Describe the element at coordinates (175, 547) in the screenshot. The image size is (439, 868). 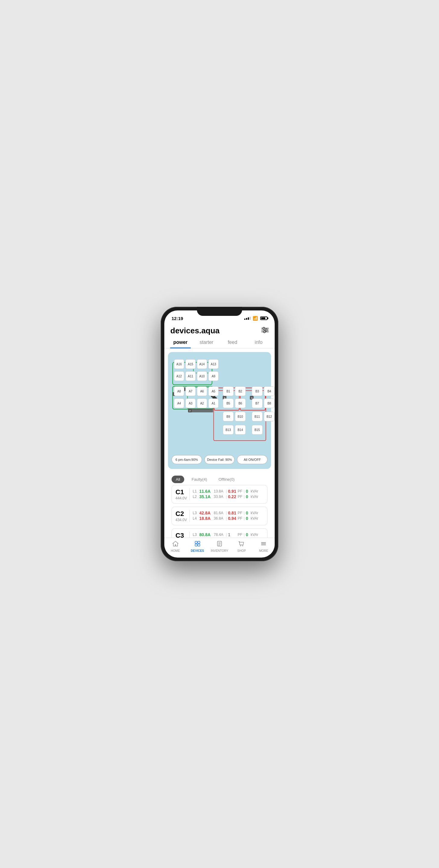
I see `nav-home: HOME` at that location.